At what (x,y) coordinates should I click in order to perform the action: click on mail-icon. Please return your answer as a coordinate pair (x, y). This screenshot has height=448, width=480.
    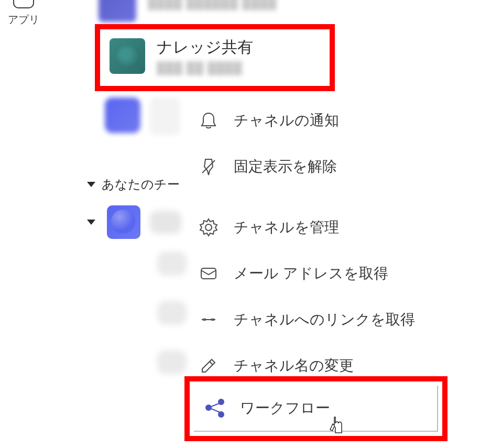
    Looking at the image, I should click on (209, 274).